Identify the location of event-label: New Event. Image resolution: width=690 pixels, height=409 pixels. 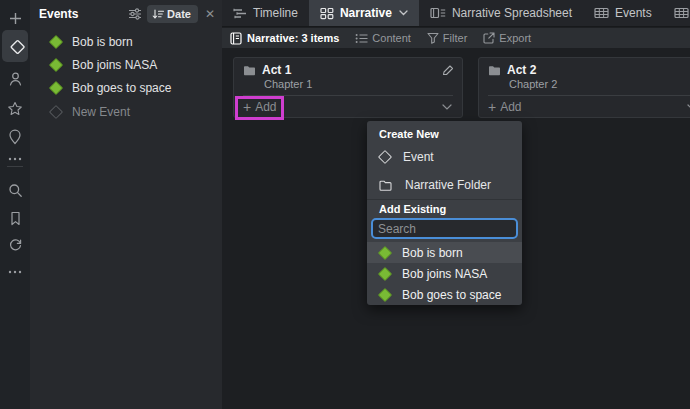
(101, 112).